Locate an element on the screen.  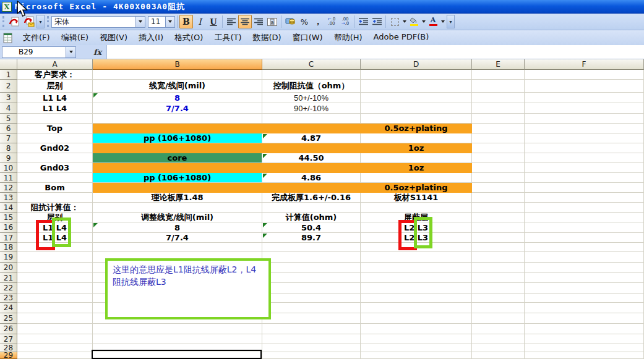
cell-D27 is located at coordinates (416, 339).